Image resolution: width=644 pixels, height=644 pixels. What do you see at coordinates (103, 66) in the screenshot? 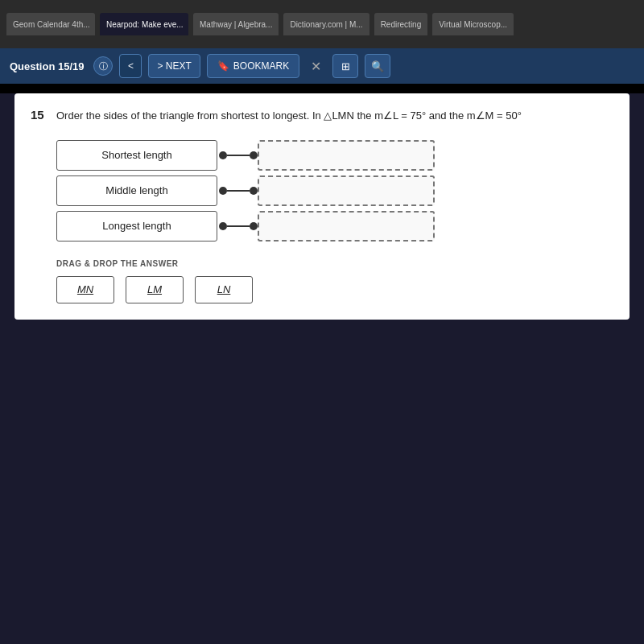
I see `info-button: ⓘ` at bounding box center [103, 66].